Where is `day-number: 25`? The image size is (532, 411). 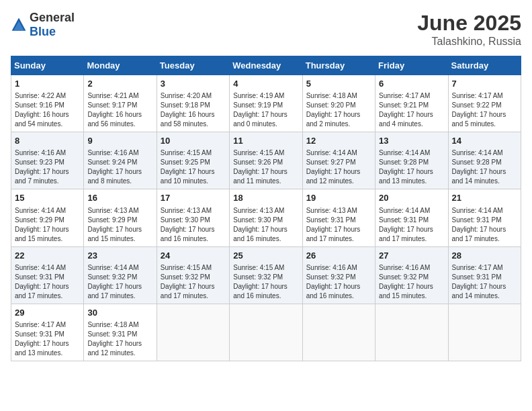
day-number: 25 is located at coordinates (266, 256).